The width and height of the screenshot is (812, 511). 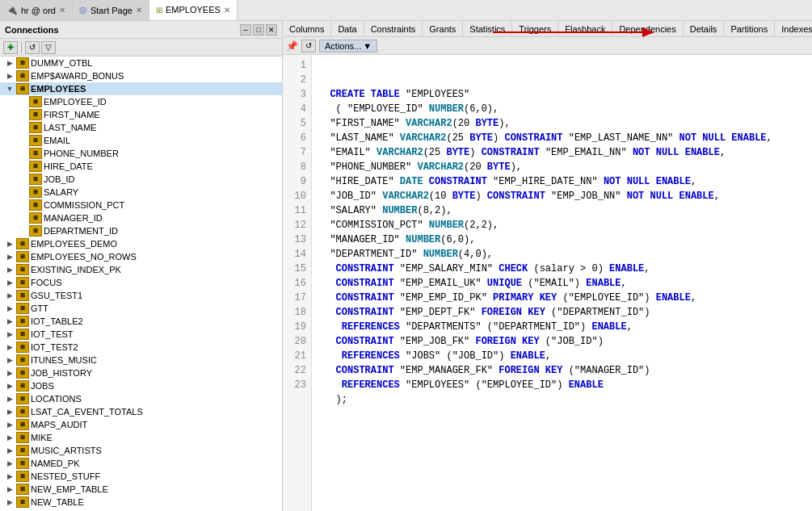 I want to click on pin-icon: 📌, so click(x=292, y=46).